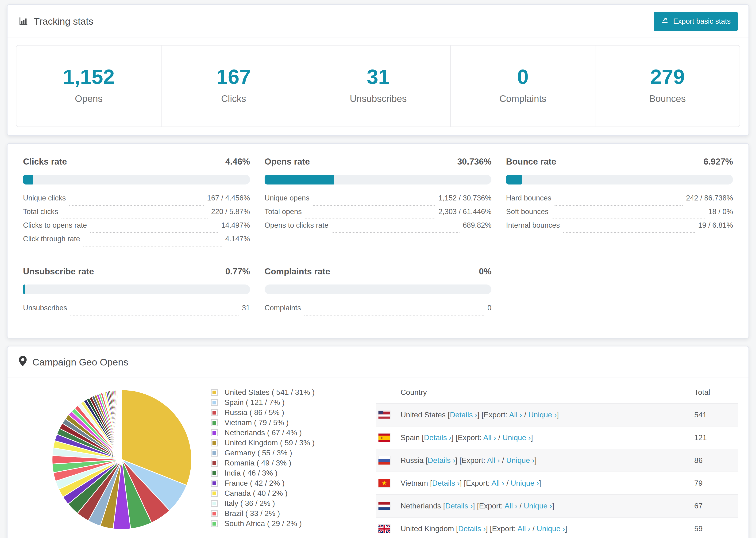 The width and height of the screenshot is (756, 538). What do you see at coordinates (238, 162) in the screenshot?
I see `rate-value: 4.46%` at bounding box center [238, 162].